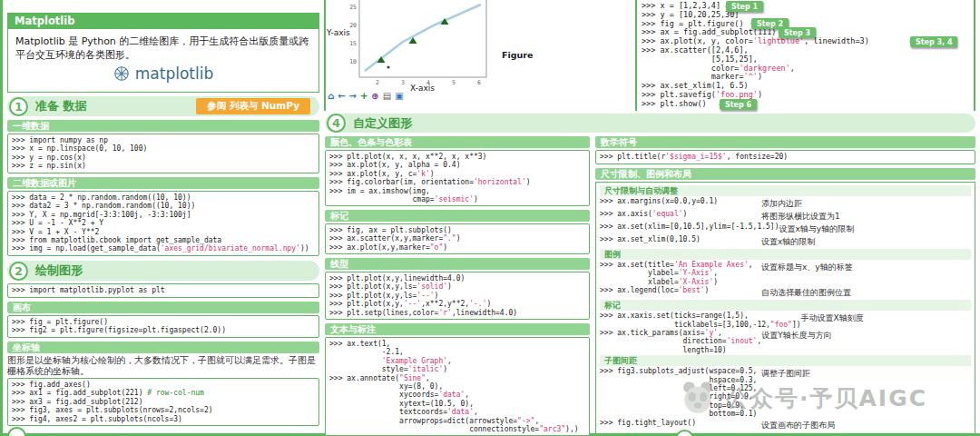  Describe the element at coordinates (797, 33) in the screenshot. I see `step-3-badge: Step 3` at that location.